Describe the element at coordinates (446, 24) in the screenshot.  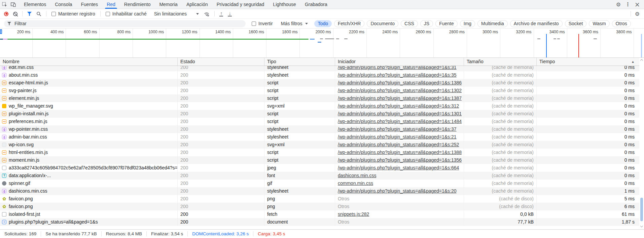
I see `filter-chip-fuente: Fuente` at that location.